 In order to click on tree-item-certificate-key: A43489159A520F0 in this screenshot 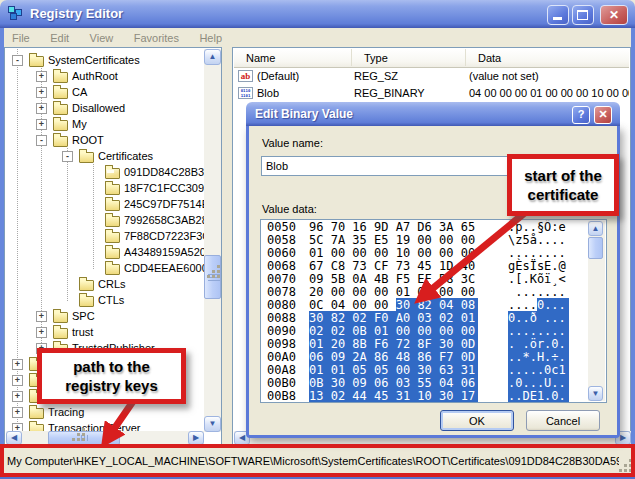, I will do `click(105, 252)`.